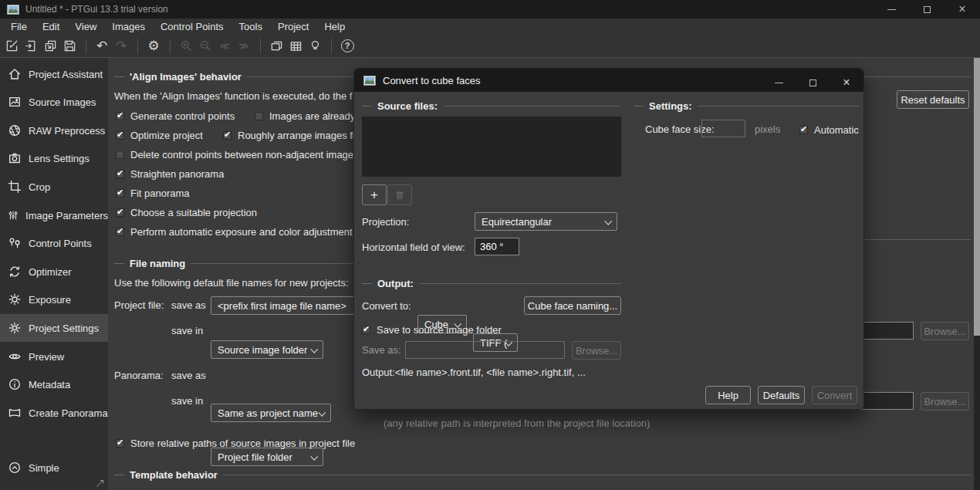  I want to click on panorama-label: Panorama:, so click(139, 375).